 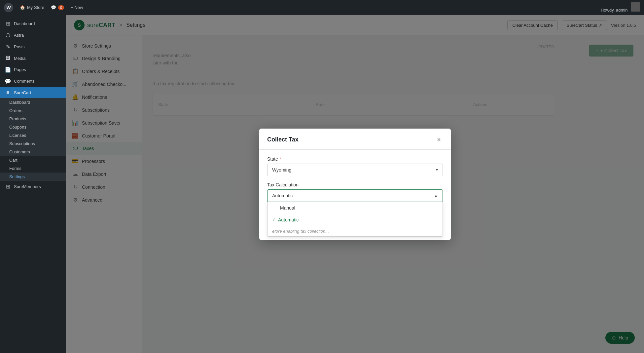 What do you see at coordinates (355, 159) in the screenshot?
I see `state-label: State *` at bounding box center [355, 159].